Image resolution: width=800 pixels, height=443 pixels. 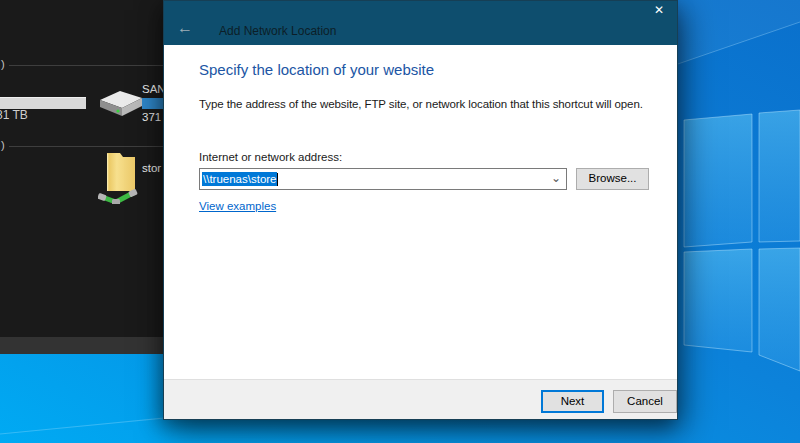 I want to click on page-description: Type the address of the website, FTP sit…, so click(x=421, y=104).